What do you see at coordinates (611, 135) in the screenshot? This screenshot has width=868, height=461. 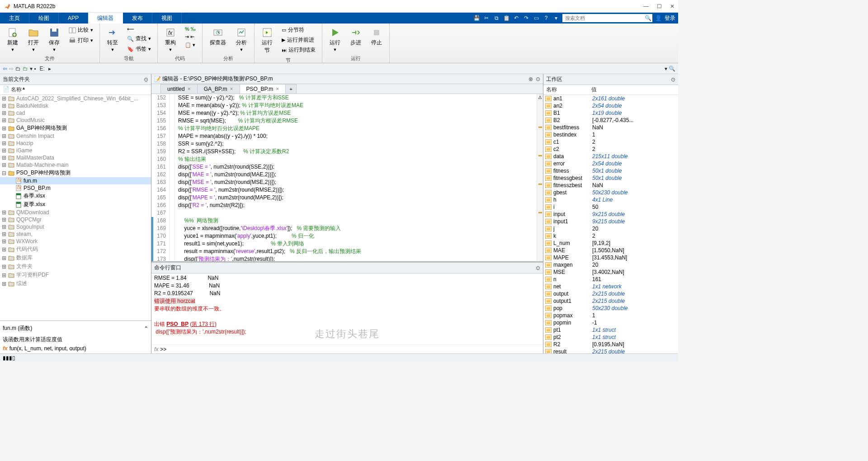 I see `workspace-var: bestindex1` at bounding box center [611, 135].